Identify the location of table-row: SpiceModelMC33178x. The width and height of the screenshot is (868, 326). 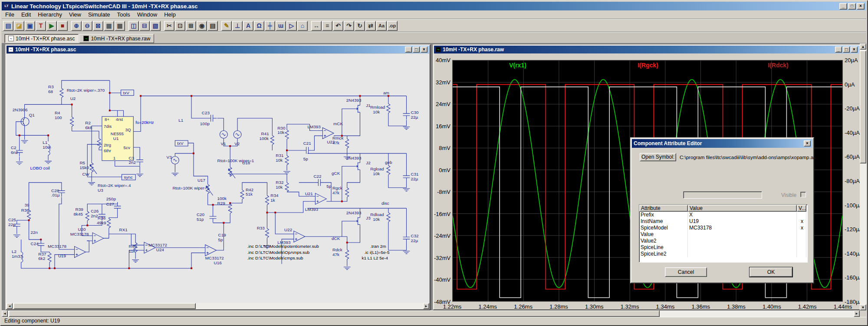
(723, 228).